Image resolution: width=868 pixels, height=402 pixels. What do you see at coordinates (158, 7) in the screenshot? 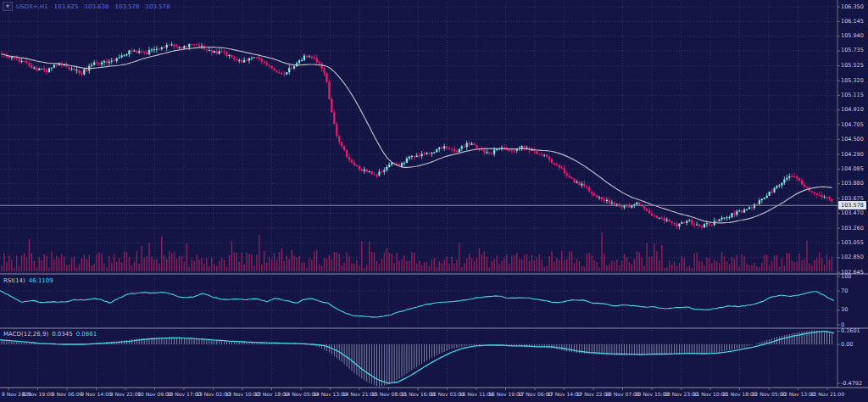
I see `ohlc-close-value: 103.578` at bounding box center [158, 7].